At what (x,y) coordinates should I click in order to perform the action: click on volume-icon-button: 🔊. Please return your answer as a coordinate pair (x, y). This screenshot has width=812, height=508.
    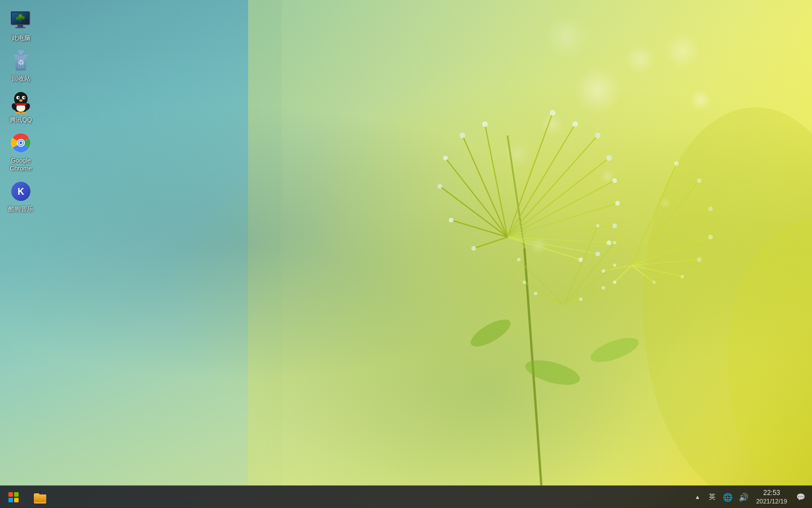
    Looking at the image, I should click on (744, 497).